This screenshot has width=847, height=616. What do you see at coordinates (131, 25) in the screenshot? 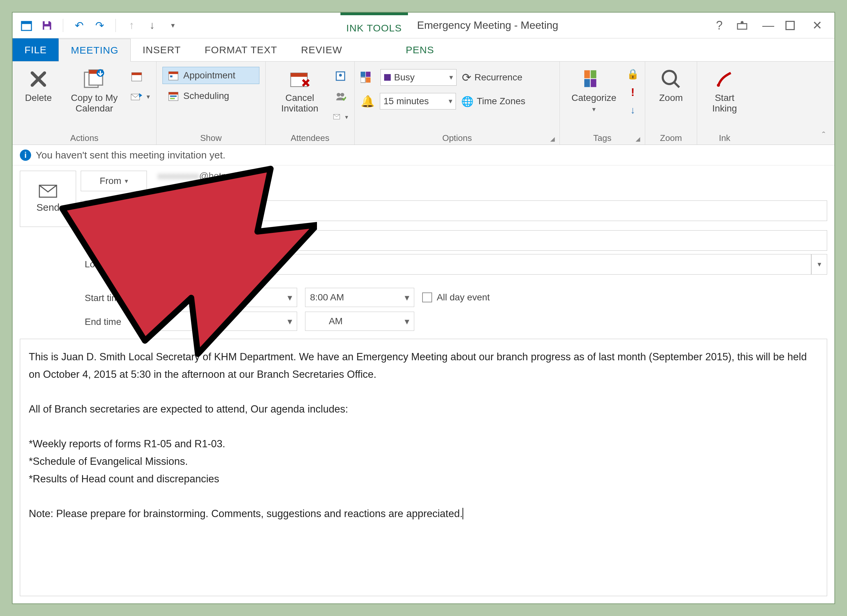
I see `previous-icon: ↑` at bounding box center [131, 25].